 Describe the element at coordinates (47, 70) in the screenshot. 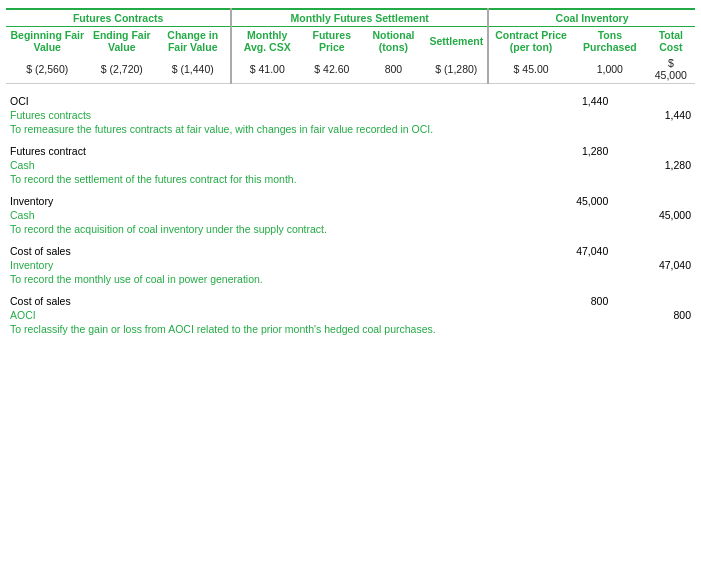

I see `cell-beginning-fv: $ (2,560)` at that location.